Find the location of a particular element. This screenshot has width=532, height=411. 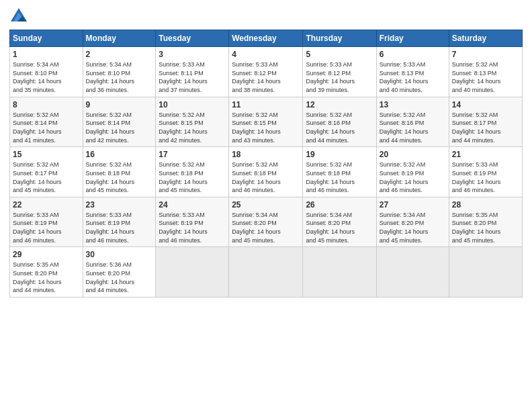

header is located at coordinates (266, 16).